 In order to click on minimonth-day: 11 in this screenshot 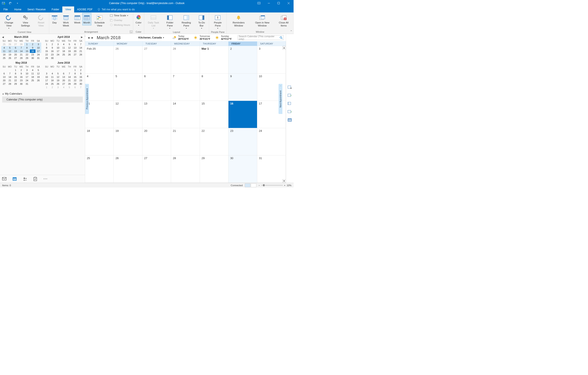, I will do `click(33, 74)`.